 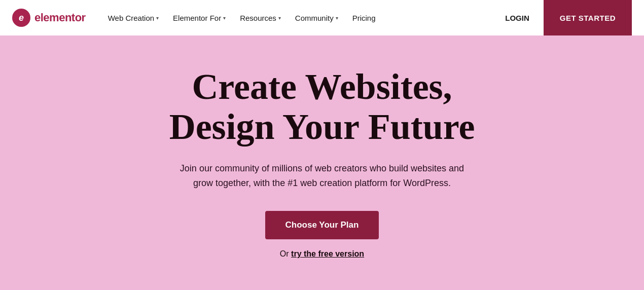 What do you see at coordinates (21, 18) in the screenshot?
I see `logo-icon: e` at bounding box center [21, 18].